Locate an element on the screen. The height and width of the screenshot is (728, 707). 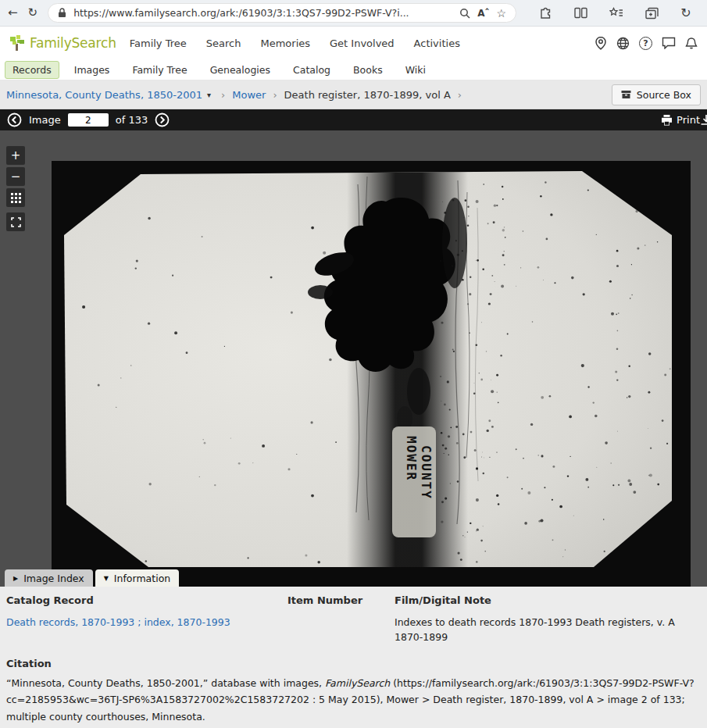
catalog-info-grid: Catalog Record Death records, 1870-1993 … is located at coordinates (353, 619).